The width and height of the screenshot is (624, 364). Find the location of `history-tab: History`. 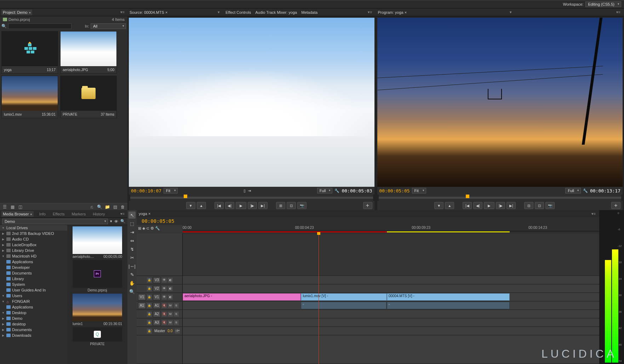

history-tab: History is located at coordinates (99, 214).